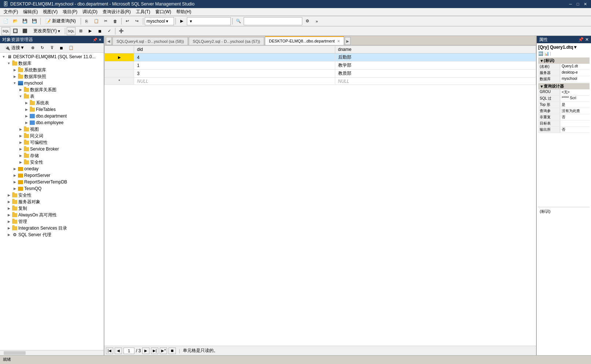  What do you see at coordinates (95, 40) in the screenshot?
I see `panel-pin-icon: 📌` at bounding box center [95, 40].